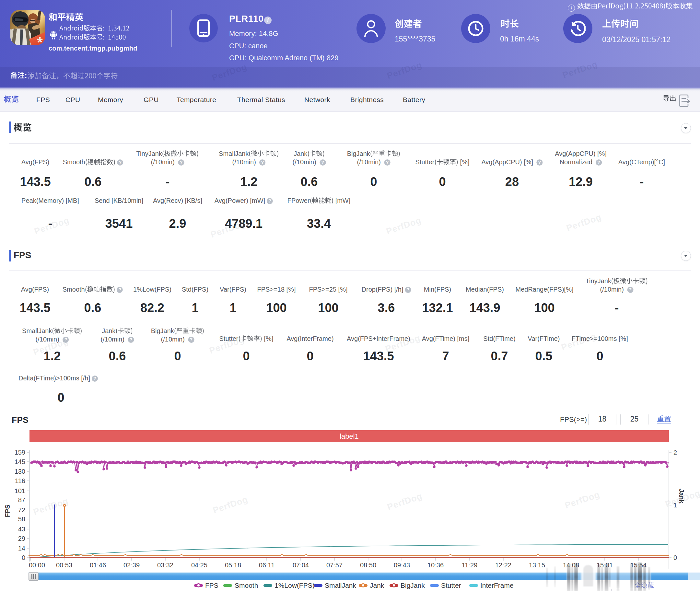  I want to click on svg-text: 05:18, so click(233, 565).